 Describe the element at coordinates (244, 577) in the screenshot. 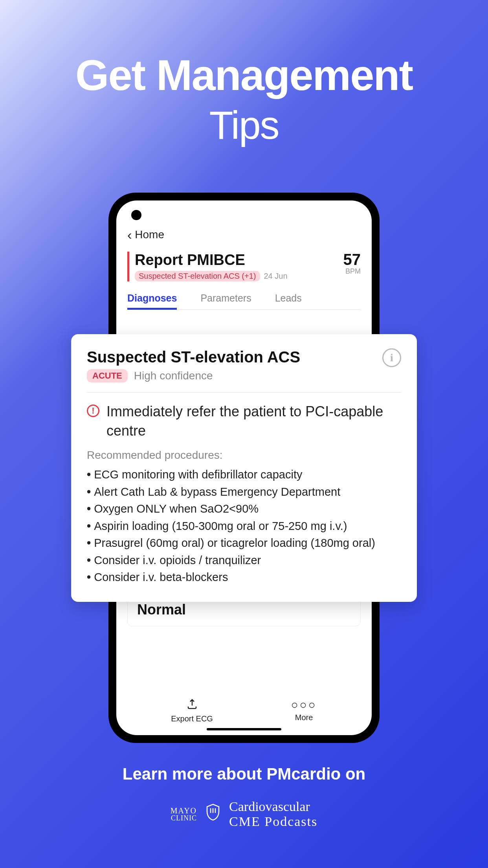

I see `procedure-item: Consider i.v. beta-blockers` at that location.